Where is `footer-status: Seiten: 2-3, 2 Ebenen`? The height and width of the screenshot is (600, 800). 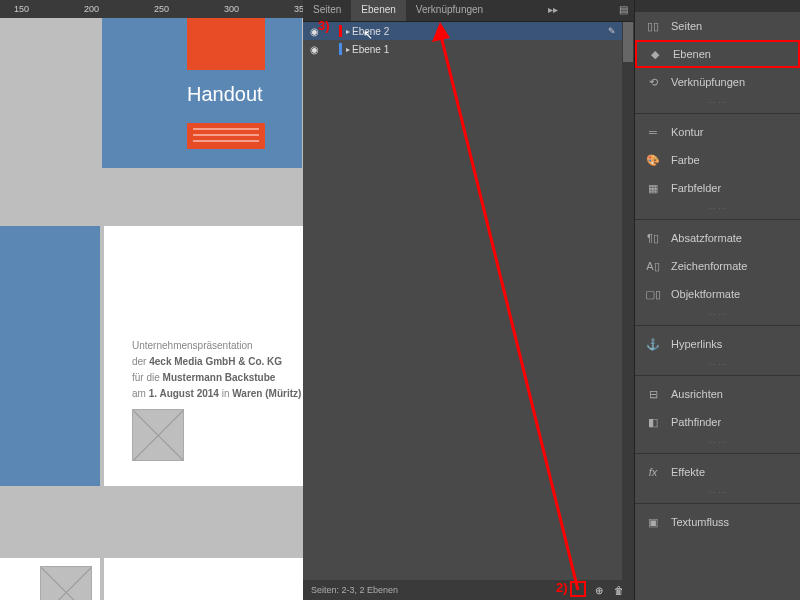
footer-status: Seiten: 2-3, 2 Ebenen is located at coordinates (354, 590).